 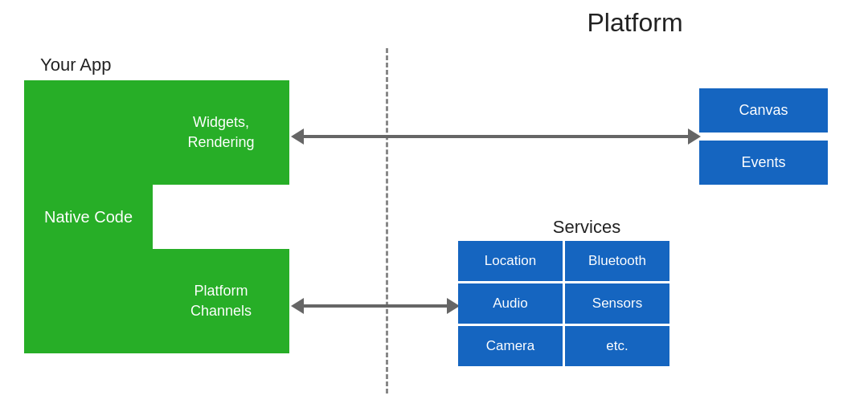 I want to click on events-block: Events, so click(x=764, y=162).